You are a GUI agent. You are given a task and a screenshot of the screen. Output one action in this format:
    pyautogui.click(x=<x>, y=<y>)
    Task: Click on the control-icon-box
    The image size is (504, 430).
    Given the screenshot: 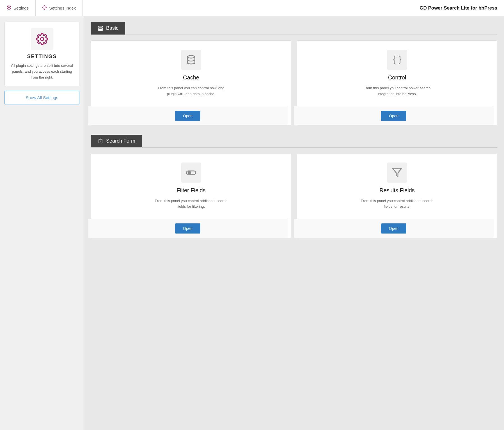 What is the action you would take?
    pyautogui.click(x=397, y=60)
    